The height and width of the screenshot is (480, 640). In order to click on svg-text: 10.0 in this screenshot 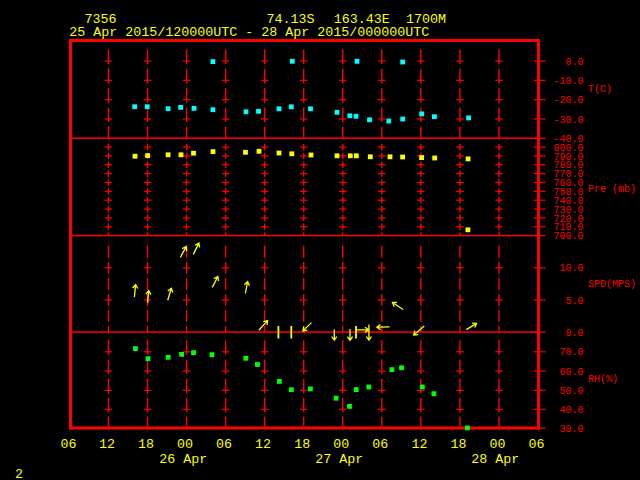, I will do `click(571, 268)`.